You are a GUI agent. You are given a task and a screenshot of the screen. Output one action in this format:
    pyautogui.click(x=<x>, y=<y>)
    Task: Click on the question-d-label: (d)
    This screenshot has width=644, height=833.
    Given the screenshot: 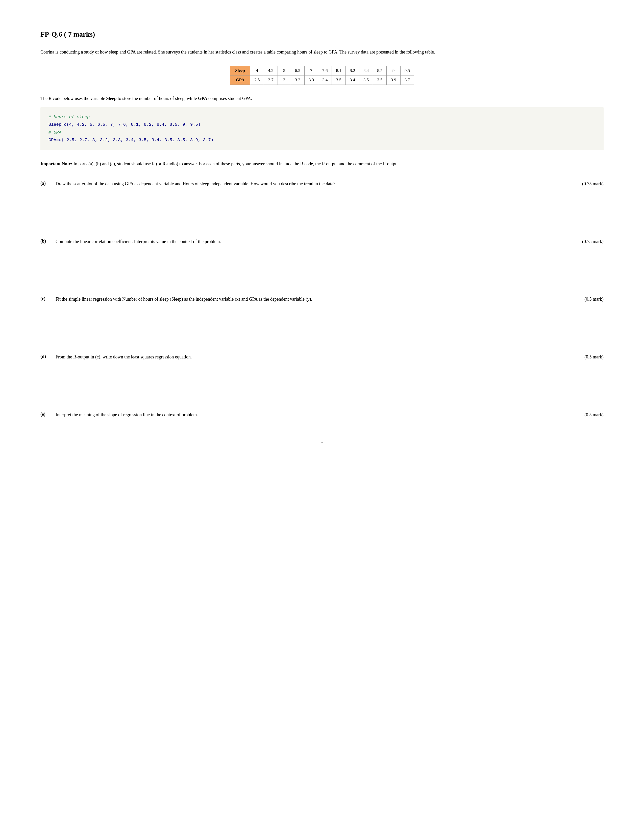 What is the action you would take?
    pyautogui.click(x=48, y=356)
    